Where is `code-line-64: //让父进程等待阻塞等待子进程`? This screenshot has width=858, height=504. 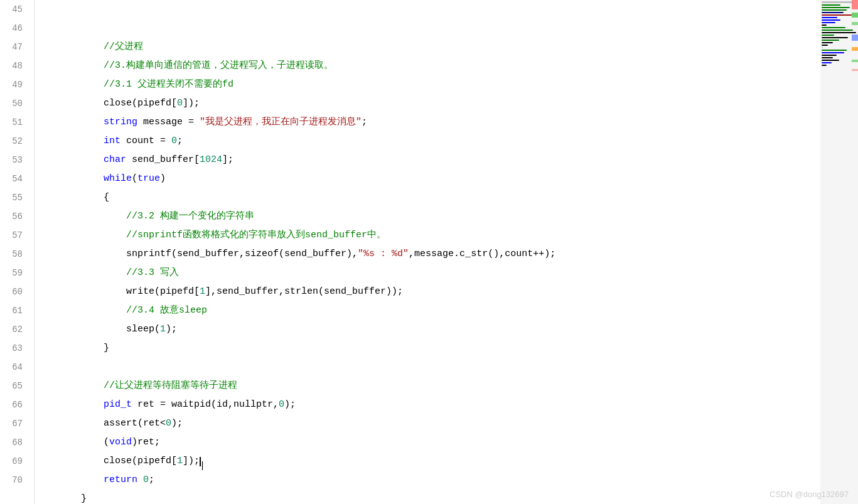 code-line-64: //让父进程等待阻塞等待子进程 is located at coordinates (434, 367).